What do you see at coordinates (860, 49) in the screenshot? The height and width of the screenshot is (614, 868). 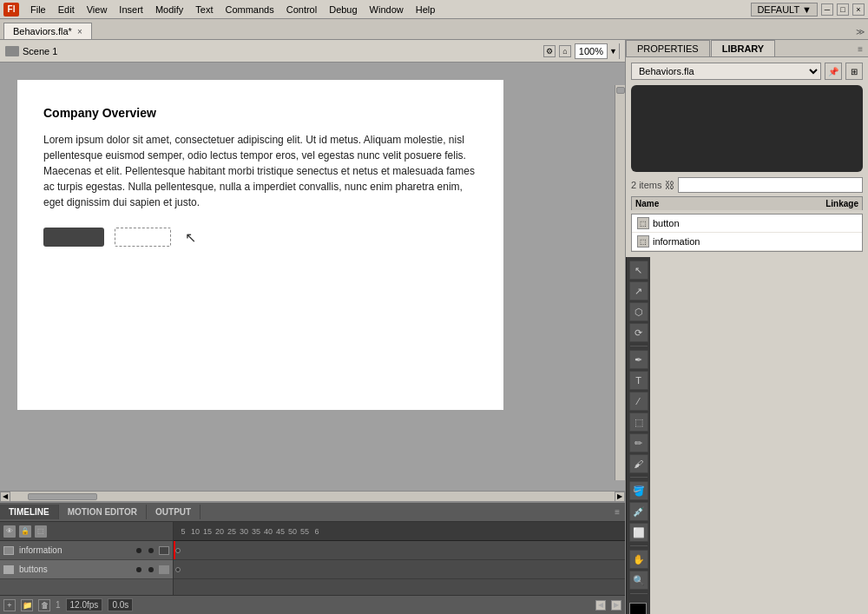 I see `panel-collapse-icon: ≡` at bounding box center [860, 49].